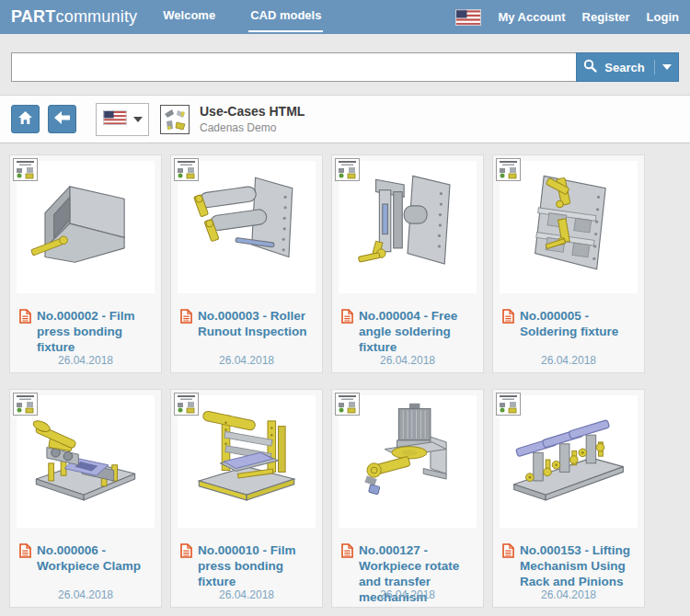 The height and width of the screenshot is (616, 690). I want to click on back-button, so click(63, 120).